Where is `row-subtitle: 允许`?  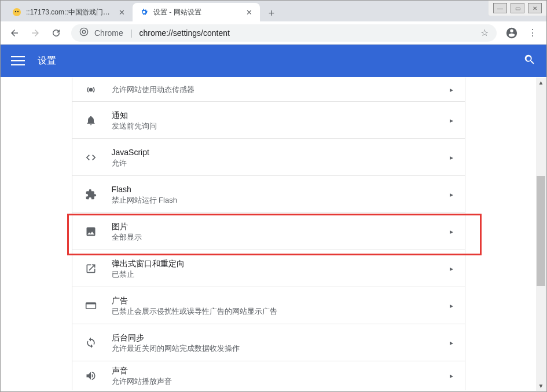 row-subtitle: 允许 is located at coordinates (281, 163).